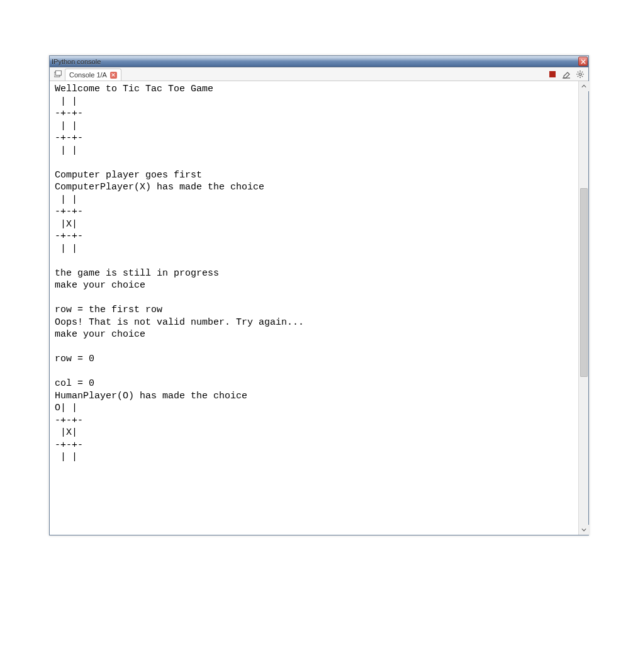  I want to click on window-close-button, so click(583, 62).